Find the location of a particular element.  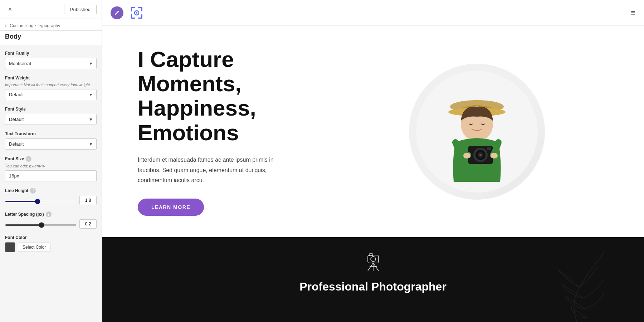

camera-tripod-icon is located at coordinates (373, 263).